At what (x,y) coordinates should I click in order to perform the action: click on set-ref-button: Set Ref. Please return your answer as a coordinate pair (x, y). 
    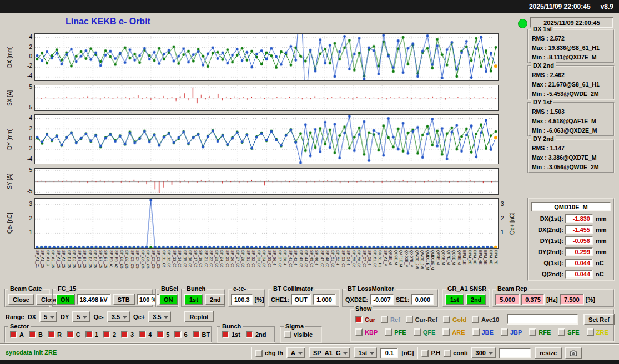
    Looking at the image, I should click on (599, 320).